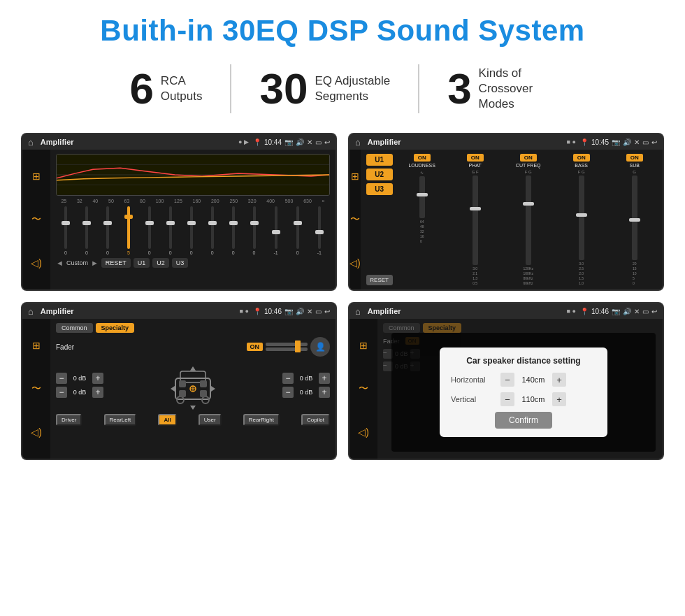 The image size is (685, 616). I want to click on dialog-horiz-minus-btn: −, so click(507, 380).